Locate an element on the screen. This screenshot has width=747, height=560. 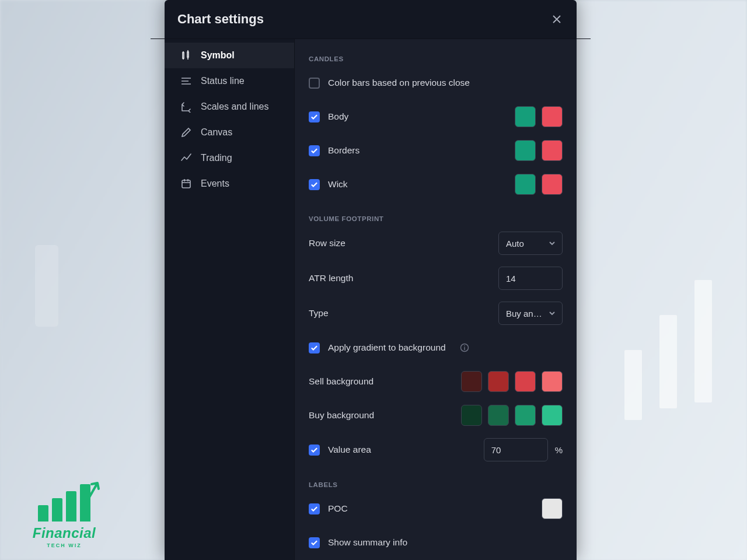
label-body: Body is located at coordinates (338, 117).